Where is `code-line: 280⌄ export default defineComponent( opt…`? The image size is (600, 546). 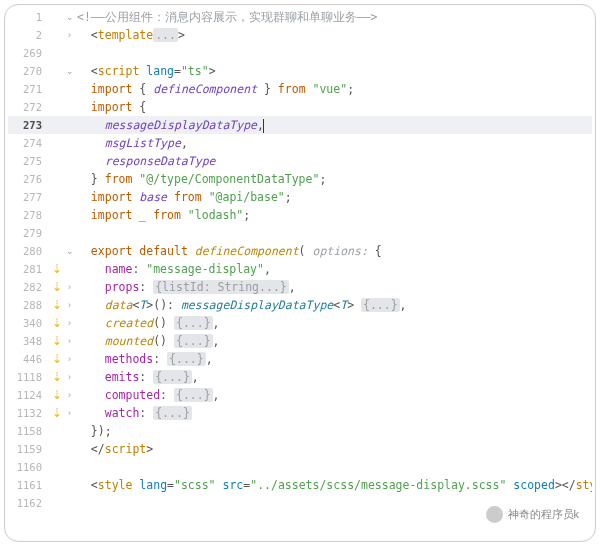 code-line: 280⌄ export default defineComponent( opt… is located at coordinates (300, 251).